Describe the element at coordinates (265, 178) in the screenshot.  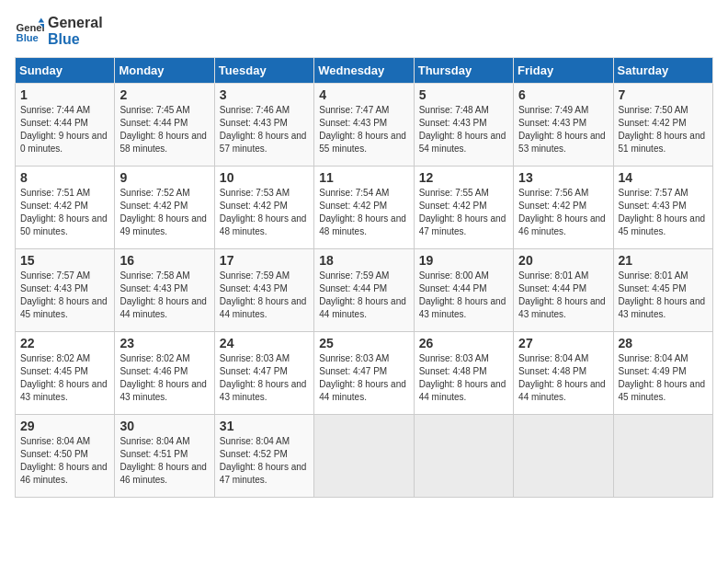
I see `day-number: 10` at that location.